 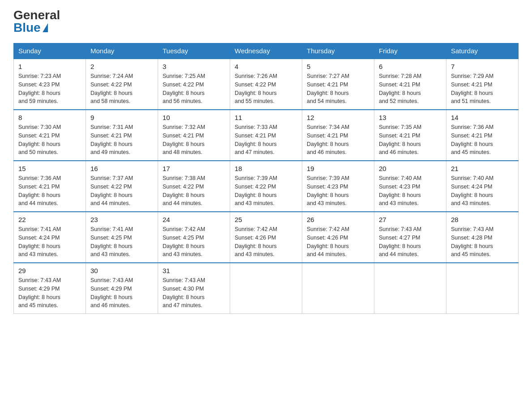 I want to click on calendar-cell: 16 Sunrise: 7:37 AM Sunset: 4:22 PM Dayl…, so click(x=122, y=186).